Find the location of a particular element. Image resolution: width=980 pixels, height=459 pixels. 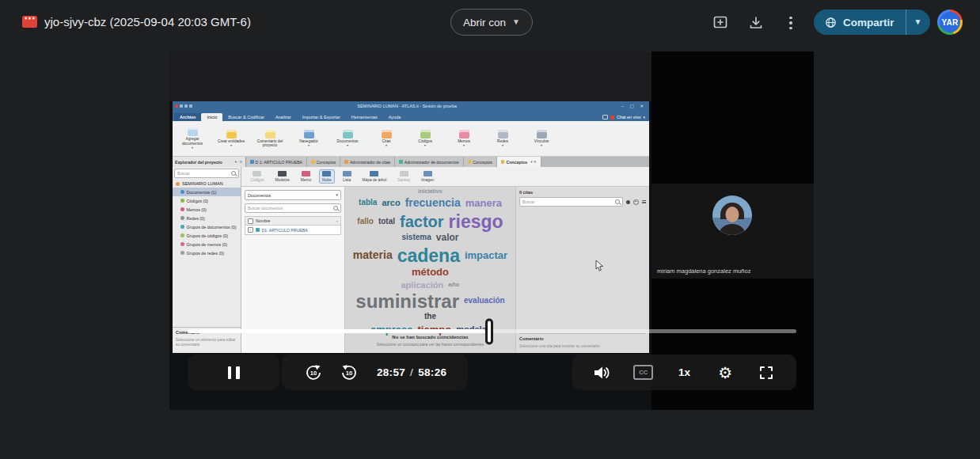

more-options-button is located at coordinates (791, 23).